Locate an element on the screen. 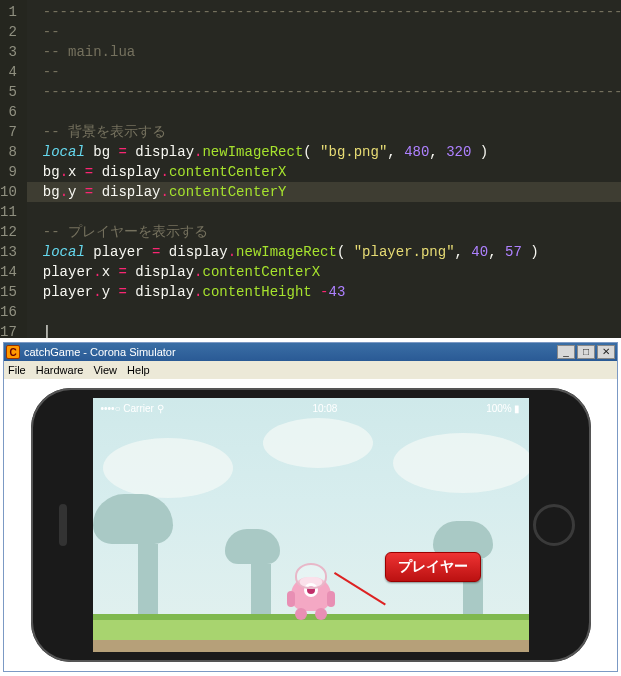 The width and height of the screenshot is (621, 676). window-close-button: ✕ is located at coordinates (606, 352).